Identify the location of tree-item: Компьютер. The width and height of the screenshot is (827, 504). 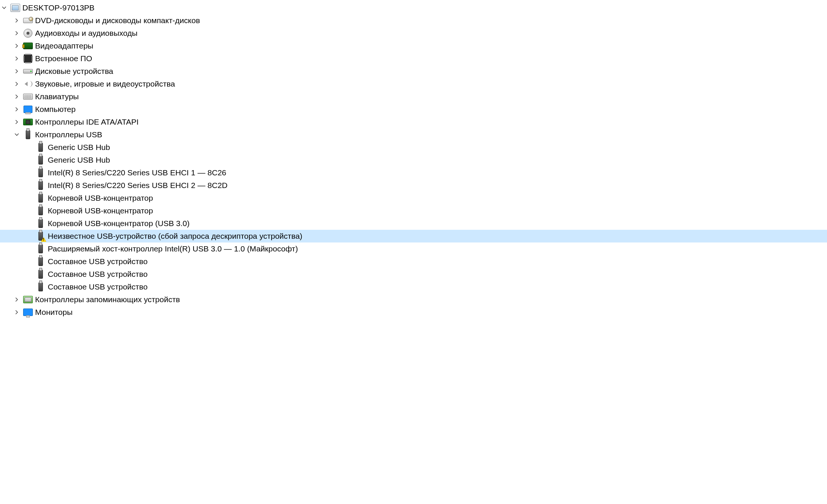
(413, 109).